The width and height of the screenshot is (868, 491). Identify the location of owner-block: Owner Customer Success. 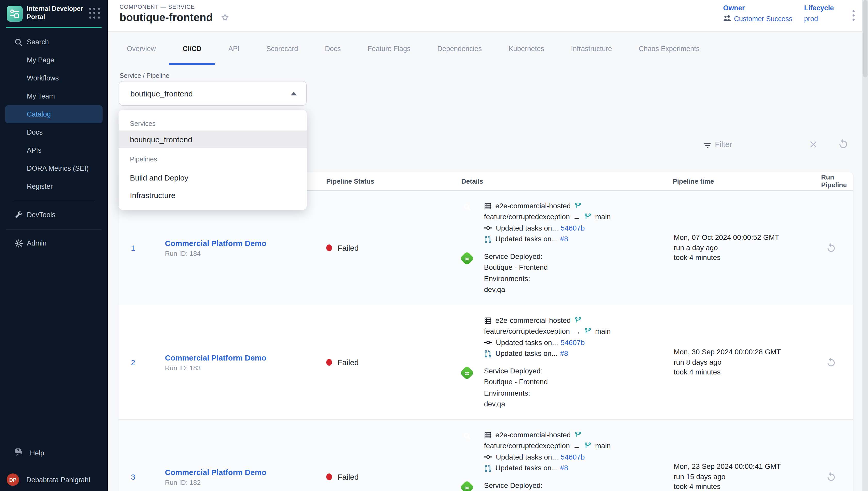
(758, 13).